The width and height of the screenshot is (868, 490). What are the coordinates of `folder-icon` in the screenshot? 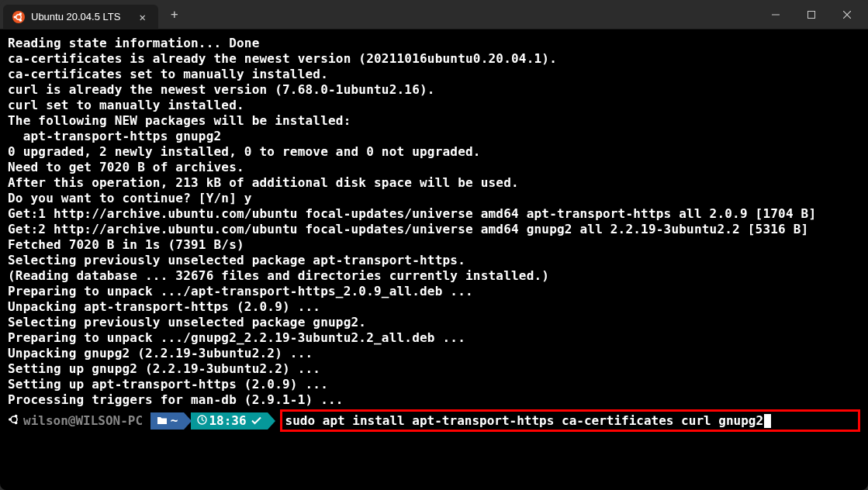 It's located at (162, 420).